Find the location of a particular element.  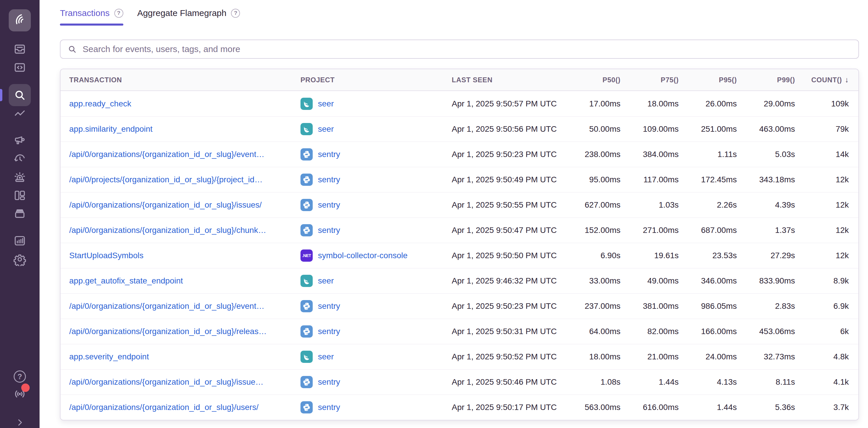

sidebar-item-settings is located at coordinates (20, 259).